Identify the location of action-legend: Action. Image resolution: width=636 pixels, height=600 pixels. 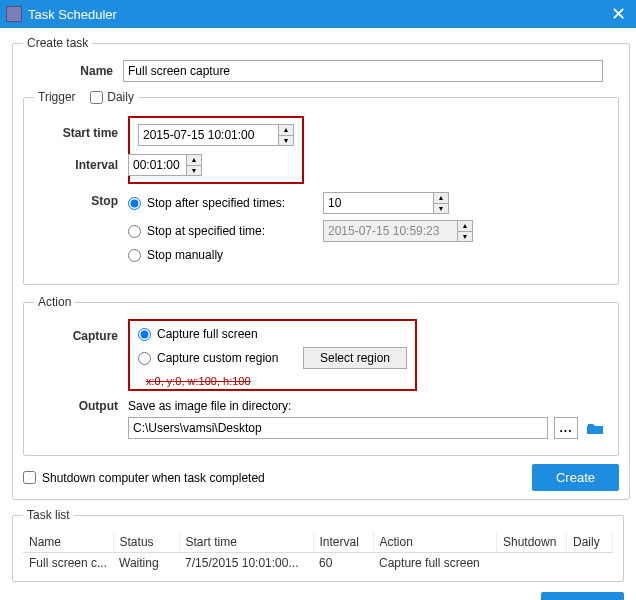
(54, 302).